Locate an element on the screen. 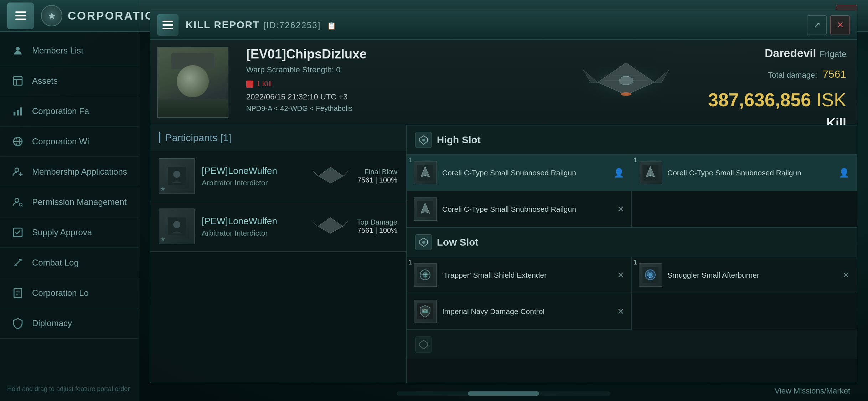  sidebar-item-supply-label: Supply Approva is located at coordinates (62, 232).